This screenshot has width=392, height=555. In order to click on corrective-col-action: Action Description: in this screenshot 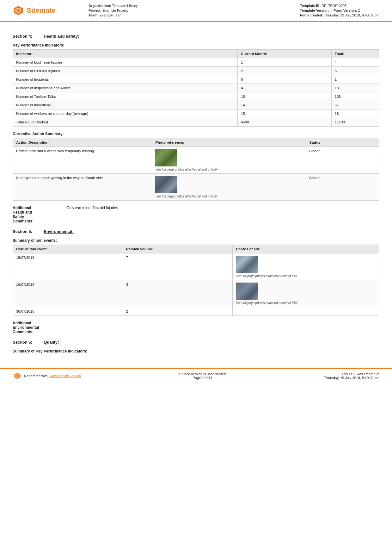, I will do `click(83, 142)`.